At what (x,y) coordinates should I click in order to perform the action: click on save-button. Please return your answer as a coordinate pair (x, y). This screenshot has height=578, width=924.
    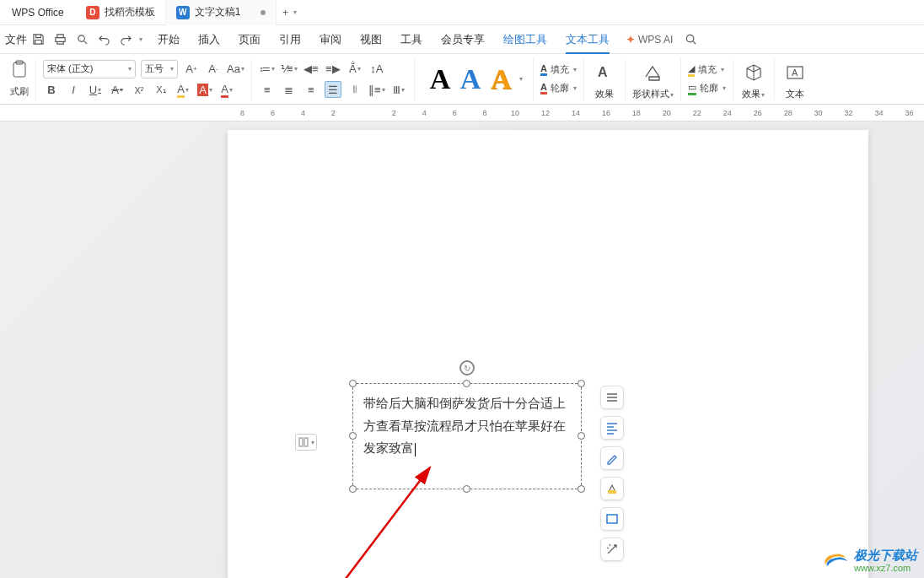
    Looking at the image, I should click on (38, 40).